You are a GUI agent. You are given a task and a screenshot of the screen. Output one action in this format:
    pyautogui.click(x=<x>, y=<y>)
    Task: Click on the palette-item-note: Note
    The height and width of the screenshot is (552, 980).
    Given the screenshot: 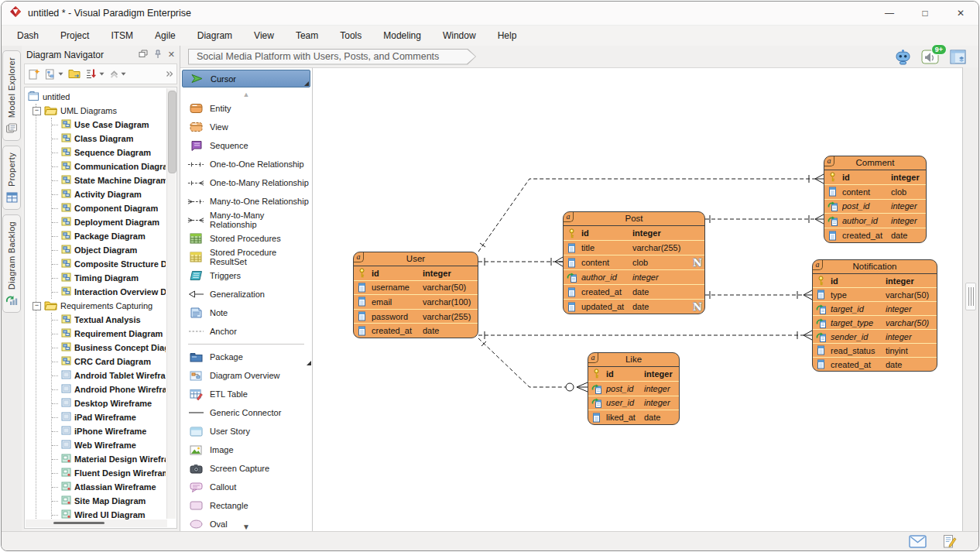 What is the action you would take?
    pyautogui.click(x=246, y=313)
    